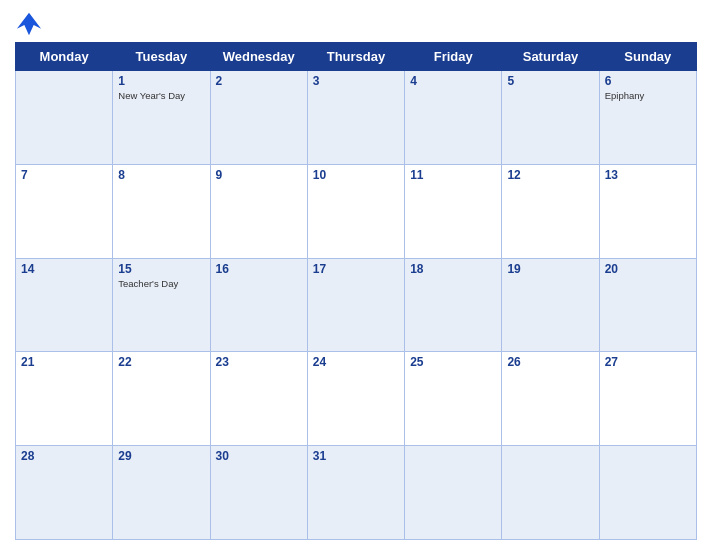 This screenshot has width=712, height=550. I want to click on calendar-cell: 16, so click(258, 305).